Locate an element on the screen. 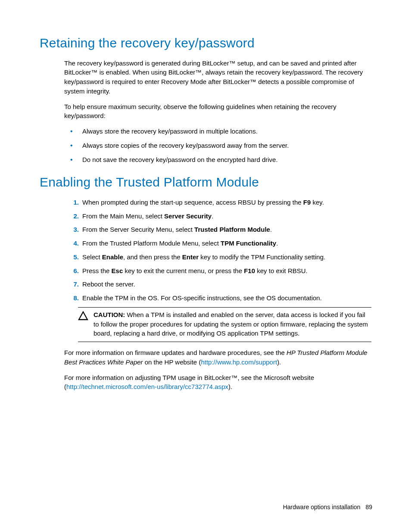 This screenshot has height=532, width=411. footer-label: Hardware options installation is located at coordinates (322, 507).